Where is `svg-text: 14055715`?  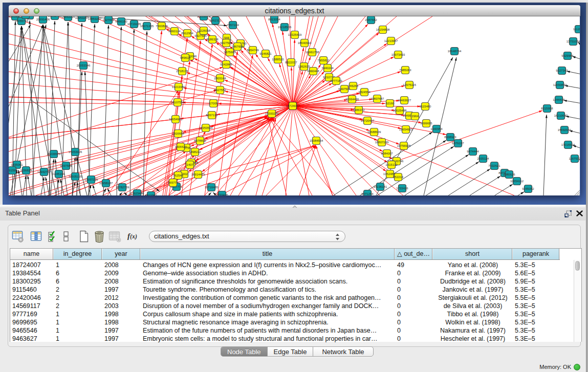
svg-text: 14055715 is located at coordinates (21, 21).